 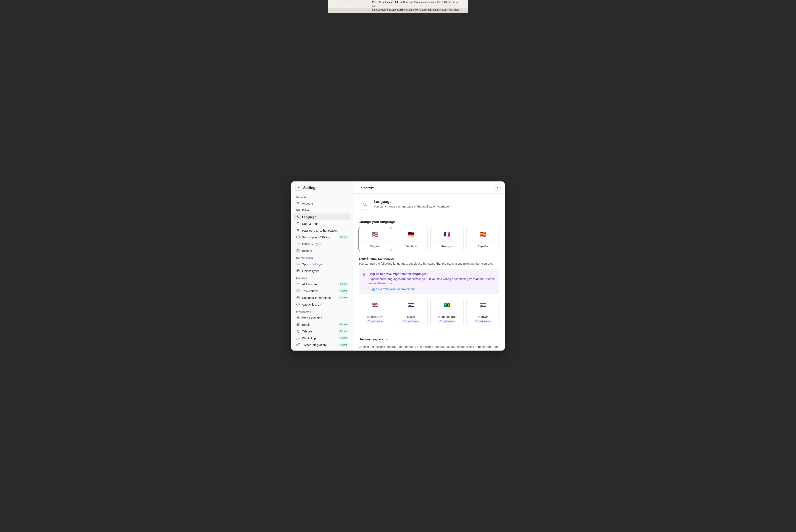 What do you see at coordinates (307, 251) in the screenshot?
I see `nav-label: Backup` at bounding box center [307, 251].